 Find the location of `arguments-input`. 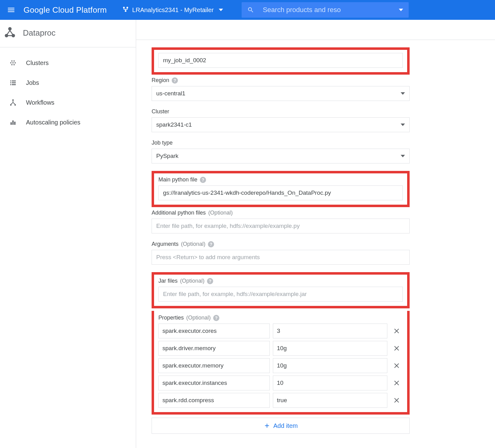

arguments-input is located at coordinates (281, 257).